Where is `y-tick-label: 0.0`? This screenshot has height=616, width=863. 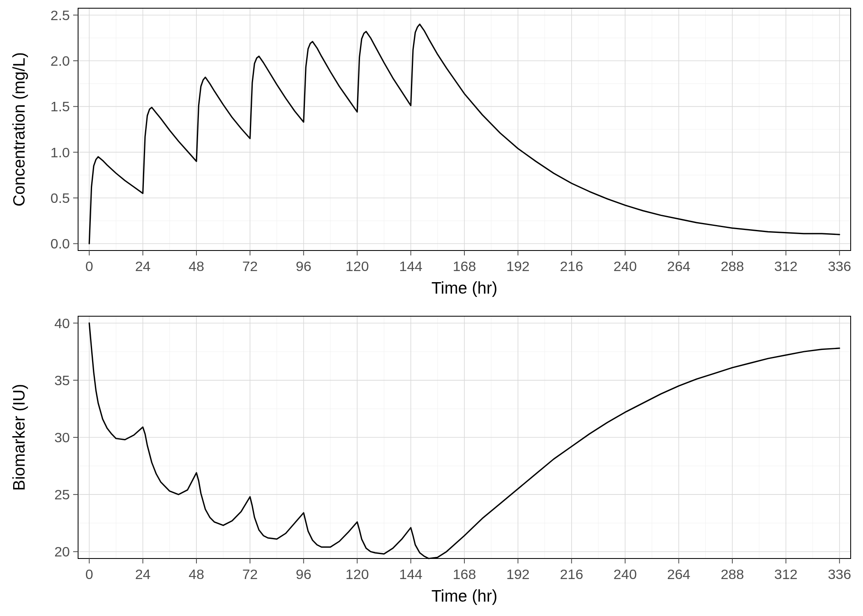 y-tick-label: 0.0 is located at coordinates (60, 244).